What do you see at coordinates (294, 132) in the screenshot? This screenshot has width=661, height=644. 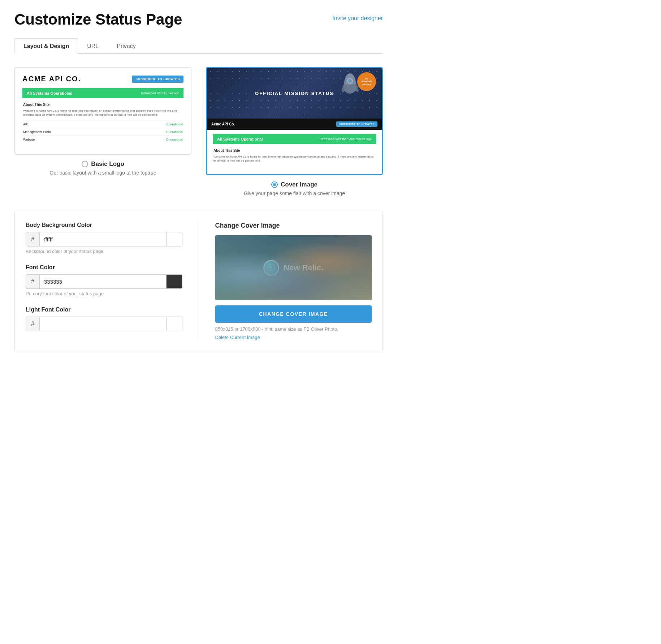 I see `layout-option-cover: the ACME API company OFFICIAL MISSION ST…` at bounding box center [294, 132].